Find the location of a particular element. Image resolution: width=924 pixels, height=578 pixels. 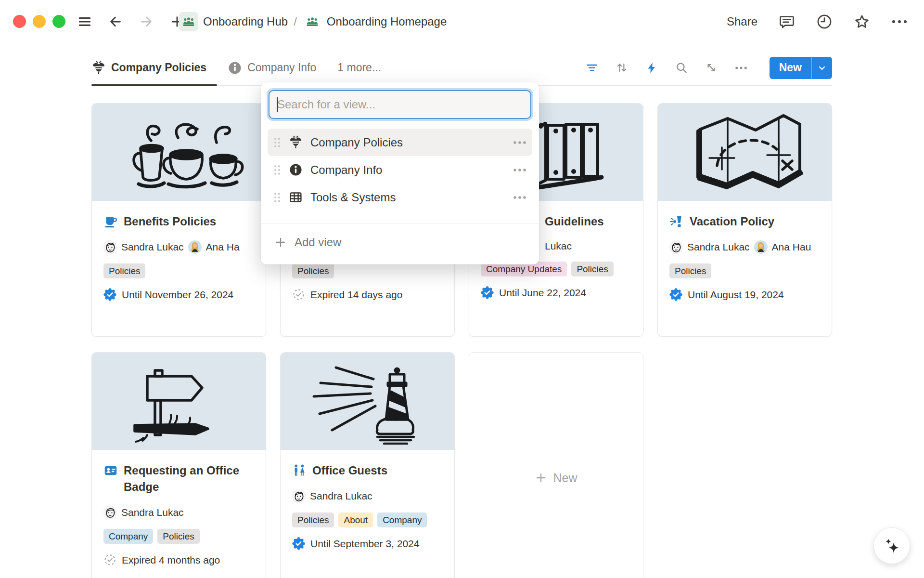

automation-bolt-icon is located at coordinates (652, 68).